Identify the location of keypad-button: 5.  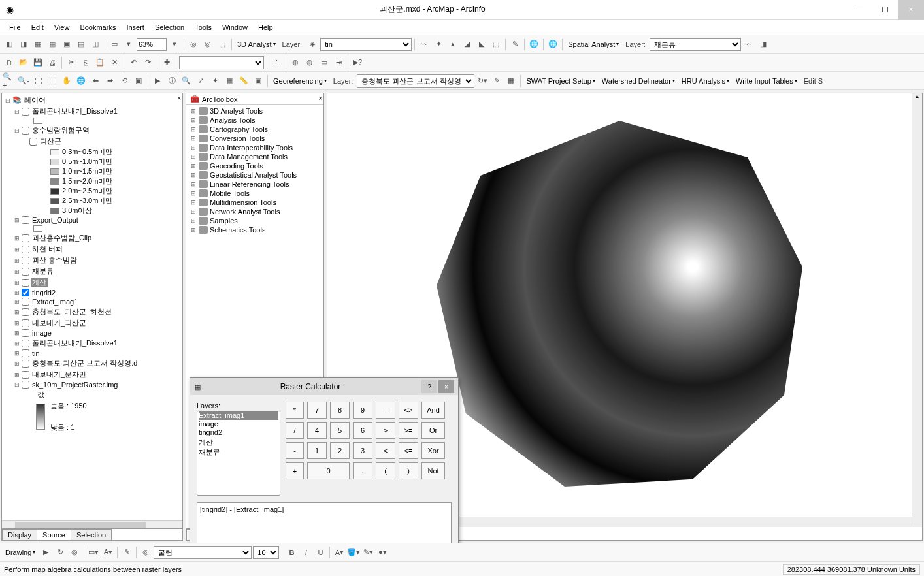
(340, 430).